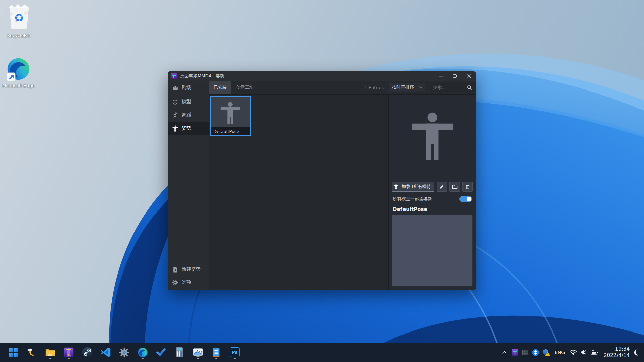 This screenshot has width=644, height=362. I want to click on maximize-icon, so click(455, 76).